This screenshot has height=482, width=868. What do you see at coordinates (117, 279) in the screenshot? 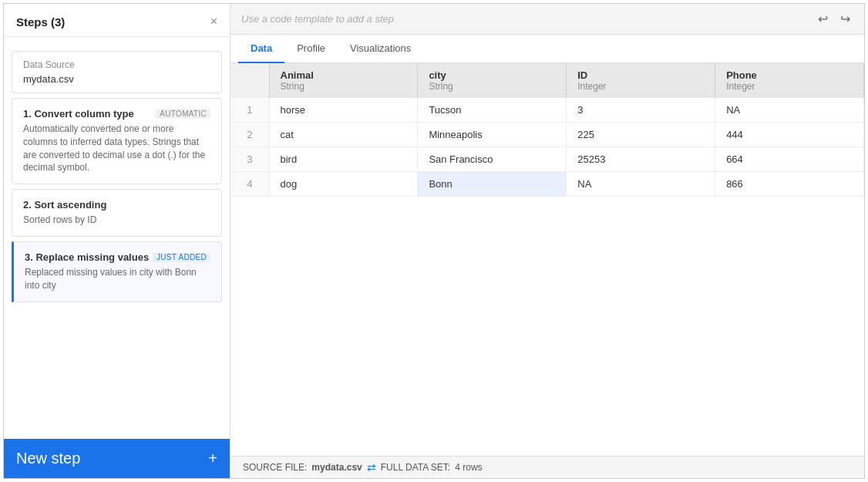
I see `step-3-description: Replaced missing values in city with Bon…` at bounding box center [117, 279].